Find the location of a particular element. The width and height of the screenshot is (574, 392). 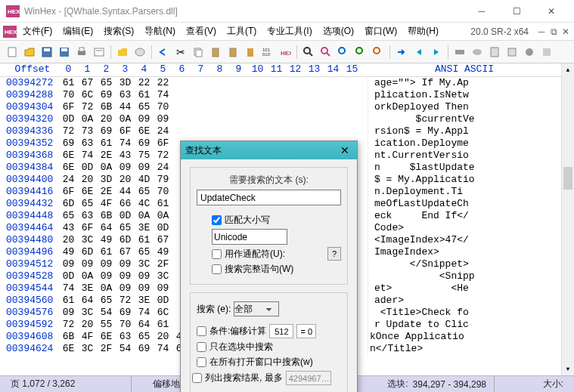

new-icon is located at coordinates (12, 52).